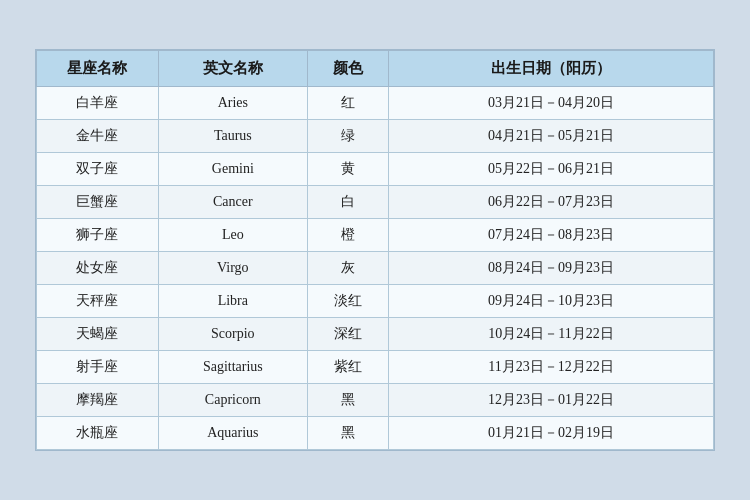 This screenshot has width=750, height=500. What do you see at coordinates (98, 400) in the screenshot?
I see `cell-chinese: 摩羯座` at bounding box center [98, 400].